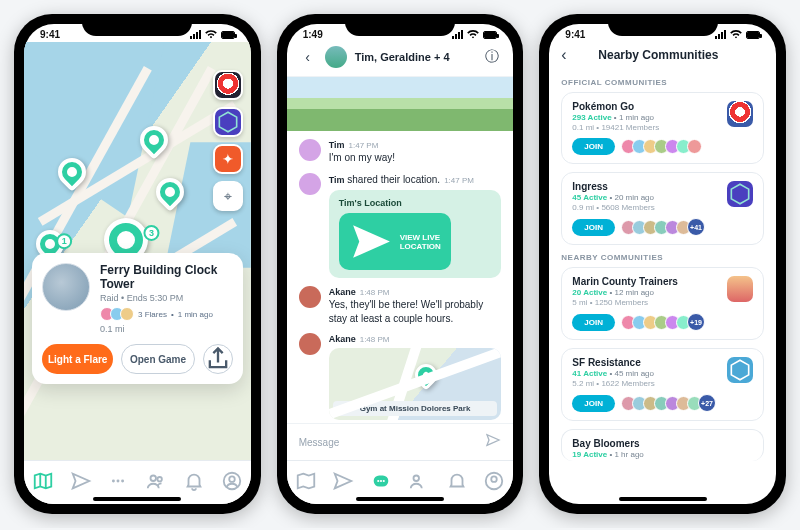 Image resolution: width=800 pixels, height=530 pixels. Describe the element at coordinates (662, 208) in the screenshot. I see `community-card: Ingress 45 Active • 20 min ago 0.9 mi • …` at that location.